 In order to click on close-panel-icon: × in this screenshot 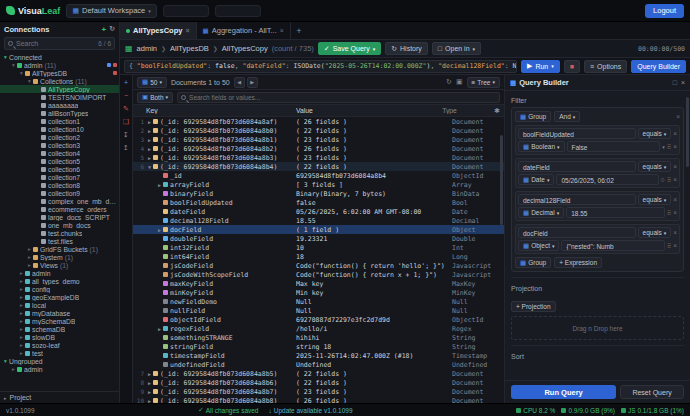, I will do `click(683, 82)`.